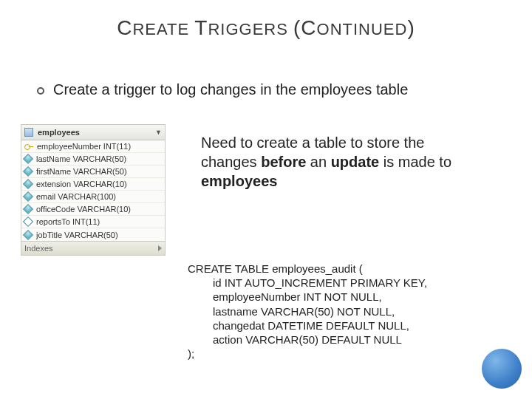  Describe the element at coordinates (93, 210) in the screenshot. I see `column-row: officeCode VARCHAR(10)` at that location.